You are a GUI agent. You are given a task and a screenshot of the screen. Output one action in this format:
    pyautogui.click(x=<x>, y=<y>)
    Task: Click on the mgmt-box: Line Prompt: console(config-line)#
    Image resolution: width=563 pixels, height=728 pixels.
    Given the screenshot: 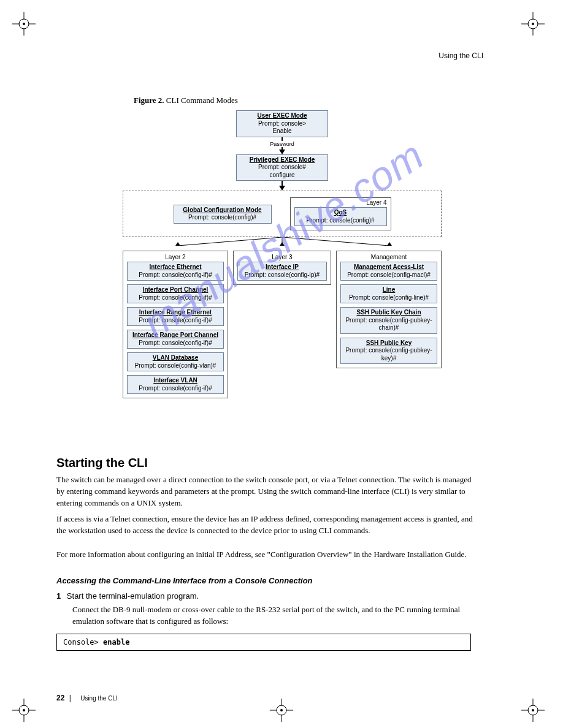 What is the action you would take?
    pyautogui.click(x=389, y=294)
    